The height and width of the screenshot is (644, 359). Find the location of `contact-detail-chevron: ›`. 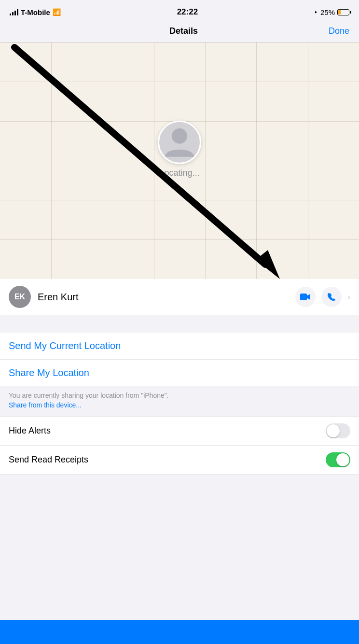

contact-detail-chevron: › is located at coordinates (349, 297).